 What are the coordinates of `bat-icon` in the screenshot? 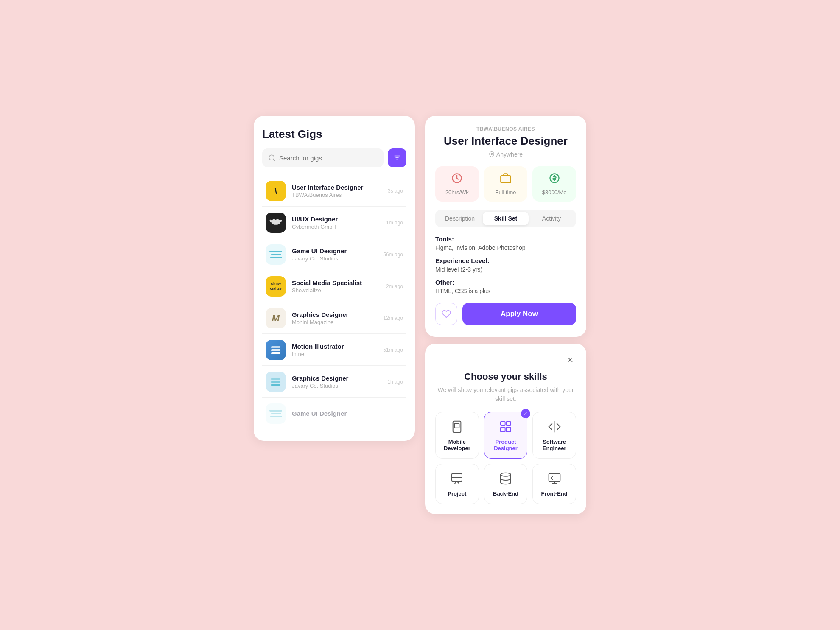 It's located at (276, 223).